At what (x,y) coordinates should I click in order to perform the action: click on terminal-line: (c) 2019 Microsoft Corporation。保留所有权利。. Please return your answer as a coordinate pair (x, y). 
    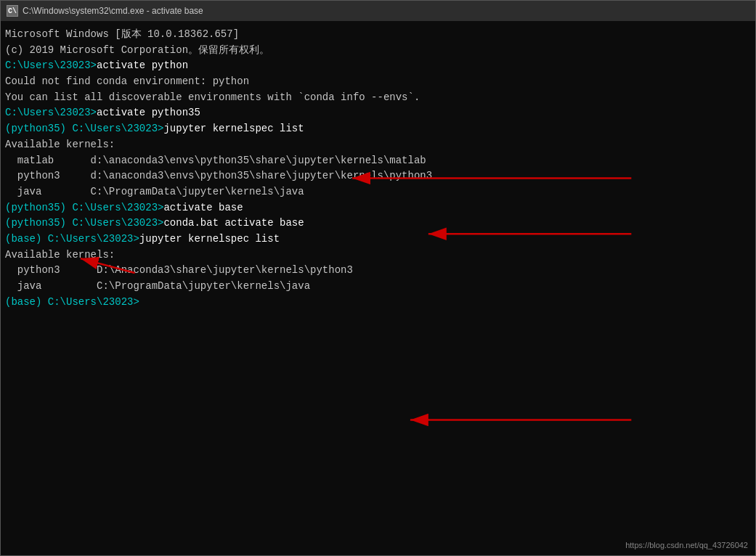
    Looking at the image, I should click on (378, 51).